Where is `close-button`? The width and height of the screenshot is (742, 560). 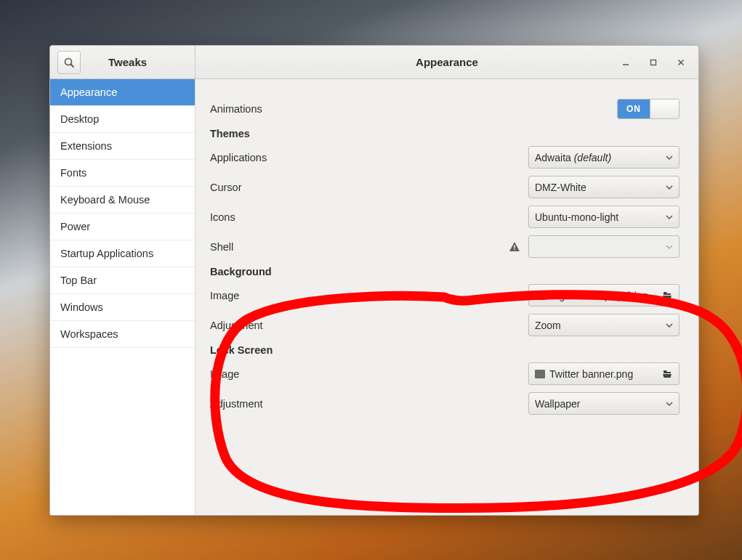
close-button is located at coordinates (681, 62).